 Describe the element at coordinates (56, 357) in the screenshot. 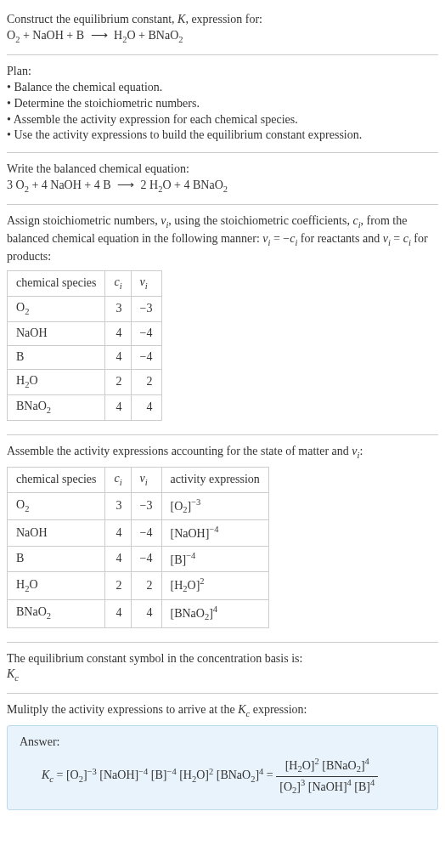

I see `cell-species: B` at that location.